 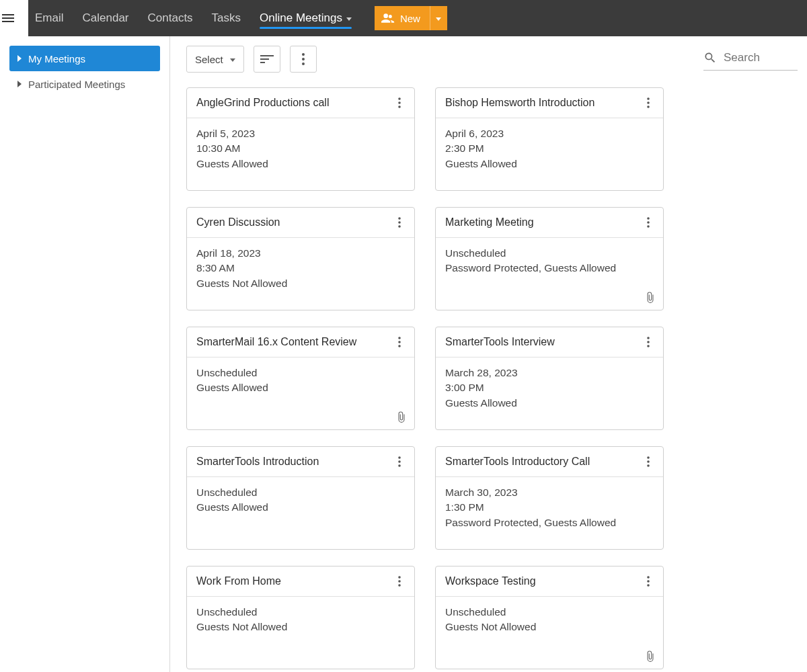 What do you see at coordinates (549, 507) in the screenshot?
I see `meeting-card-line: 1:30 PM` at bounding box center [549, 507].